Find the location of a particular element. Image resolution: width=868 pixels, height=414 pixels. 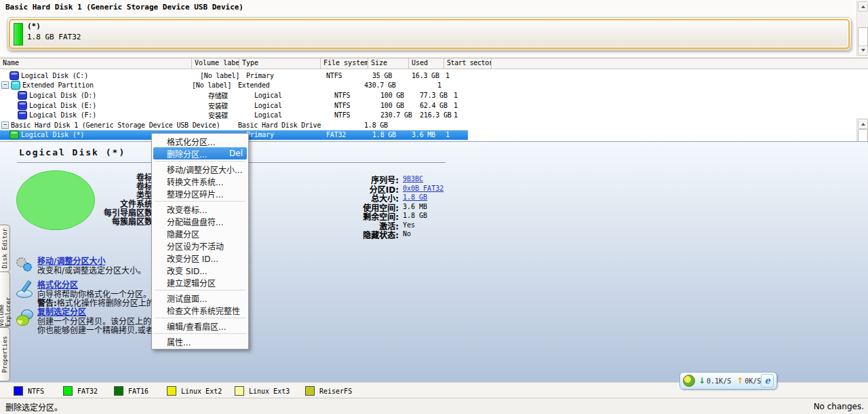

menu-item-convert-filesystem: 转换文件系统... is located at coordinates (200, 181).